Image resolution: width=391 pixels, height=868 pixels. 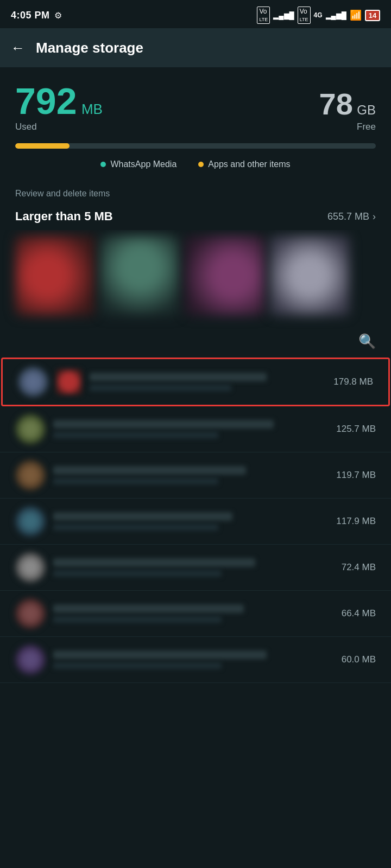 What do you see at coordinates (195, 103) in the screenshot?
I see `storage-stats: 792 MB Used 78 GB Free` at bounding box center [195, 103].